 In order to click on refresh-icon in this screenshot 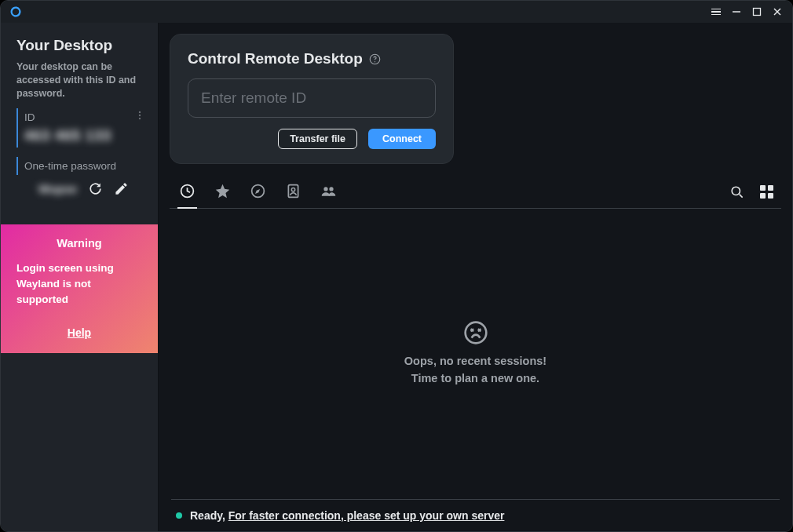, I will do `click(96, 188)`.